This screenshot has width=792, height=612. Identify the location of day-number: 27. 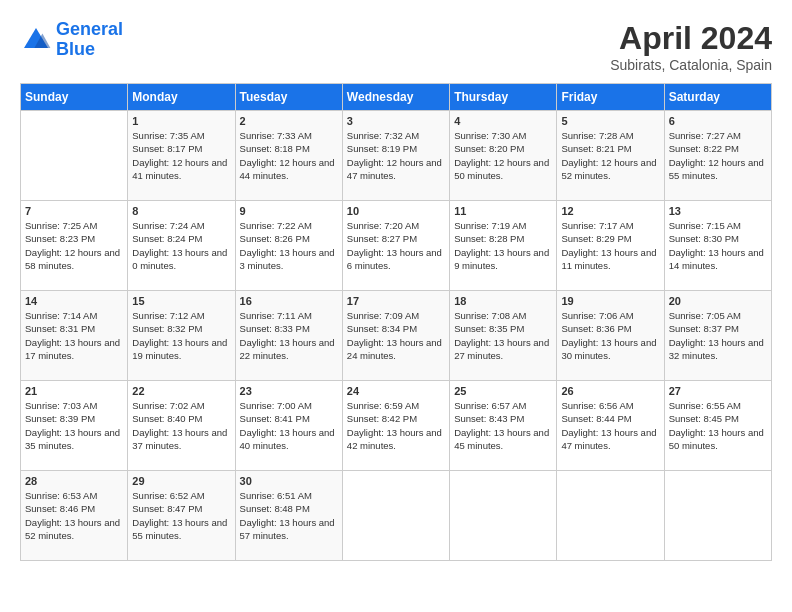
(718, 391).